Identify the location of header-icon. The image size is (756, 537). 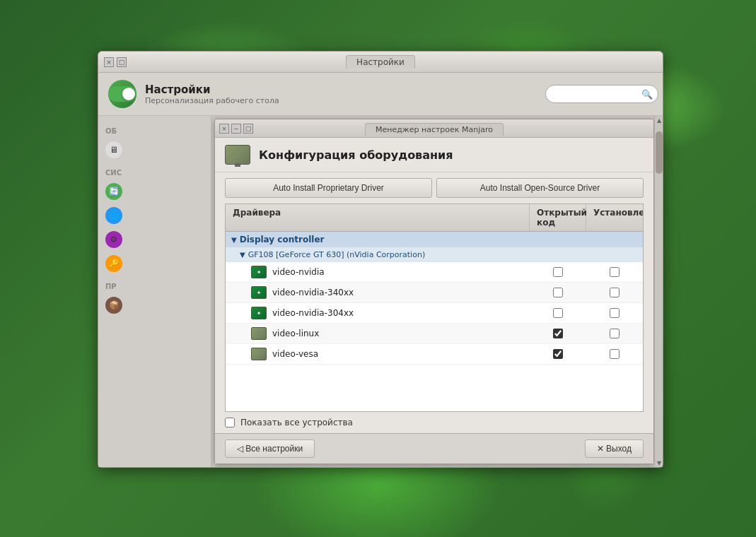
(122, 94).